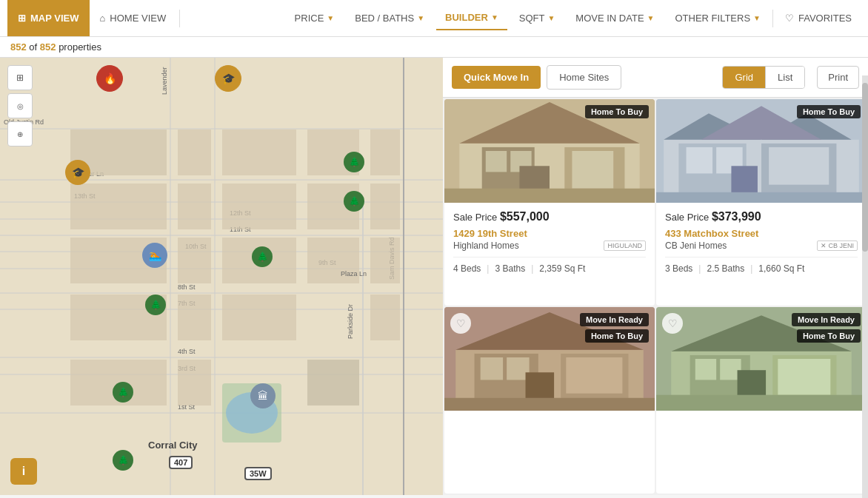 Image resolution: width=868 pixels, height=498 pixels. I want to click on moveindate-filter-label: MOVE IN DATE, so click(610, 18).